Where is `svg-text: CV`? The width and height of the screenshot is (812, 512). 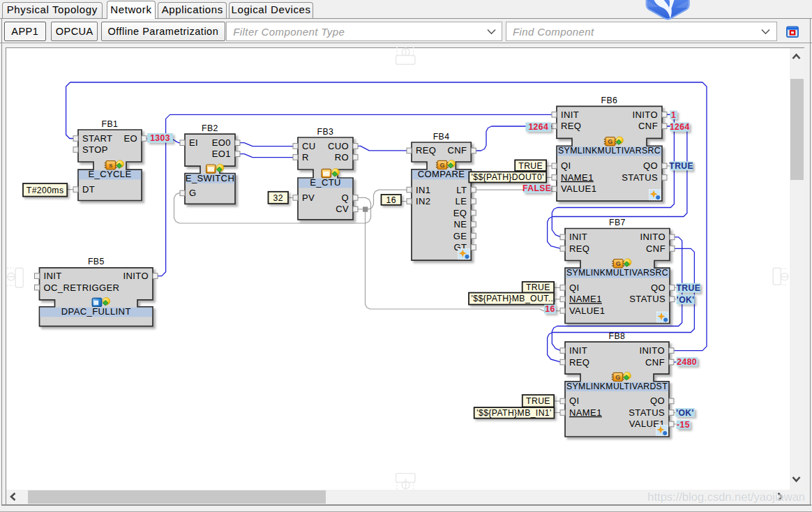 svg-text: CV is located at coordinates (342, 209).